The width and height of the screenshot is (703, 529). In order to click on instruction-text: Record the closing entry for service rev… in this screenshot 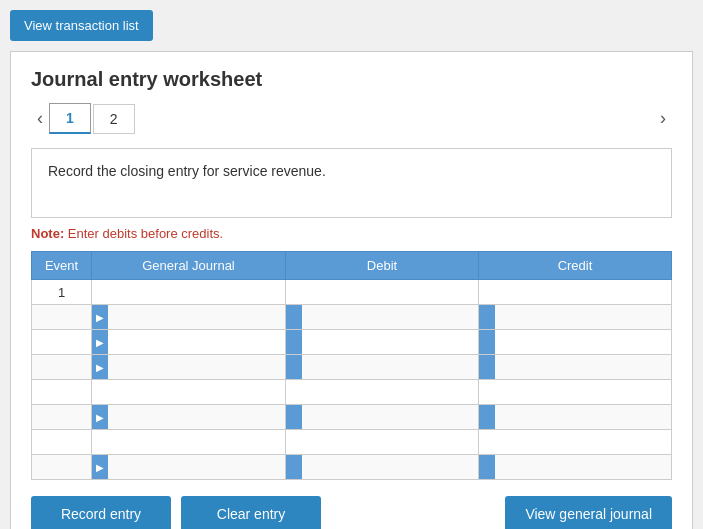, I will do `click(187, 171)`.